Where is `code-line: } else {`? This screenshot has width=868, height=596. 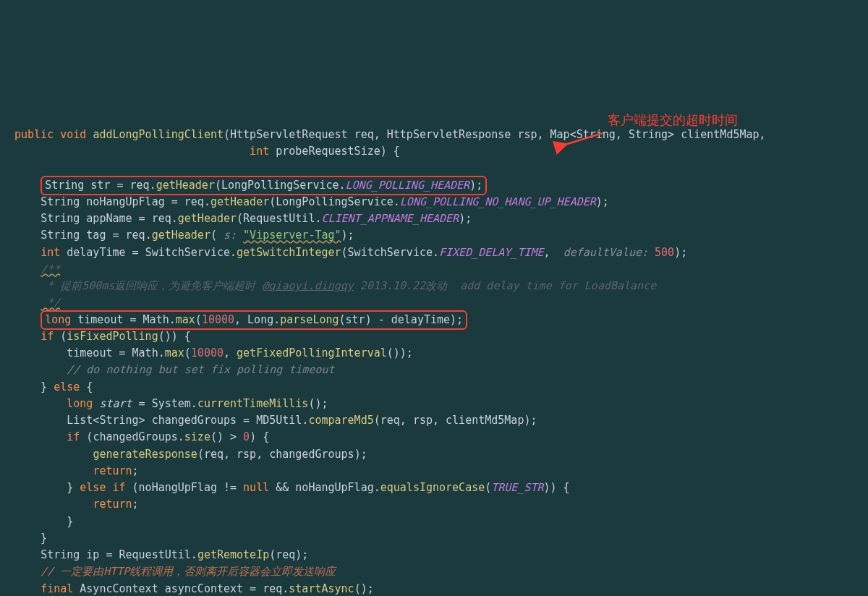 code-line: } else { is located at coordinates (54, 387).